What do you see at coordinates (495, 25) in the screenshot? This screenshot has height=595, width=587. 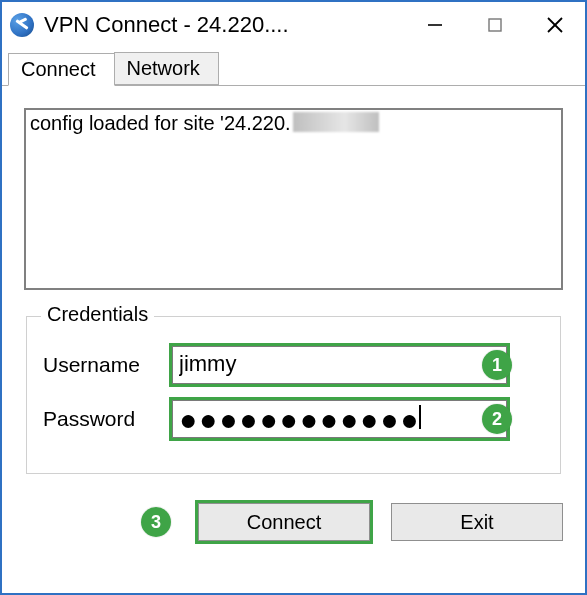 I see `maximize-icon` at bounding box center [495, 25].